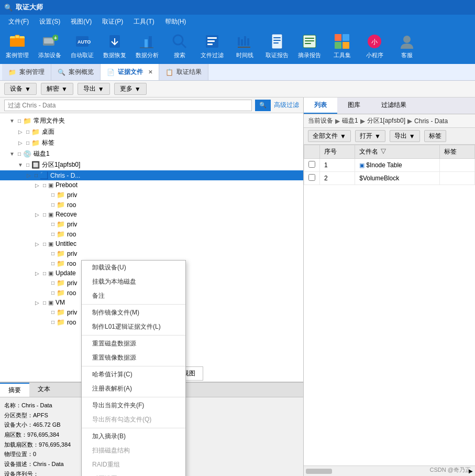 This screenshot has height=476, width=475. I want to click on tree-item-recover: ▷ □ ▣ Recove, so click(152, 214).